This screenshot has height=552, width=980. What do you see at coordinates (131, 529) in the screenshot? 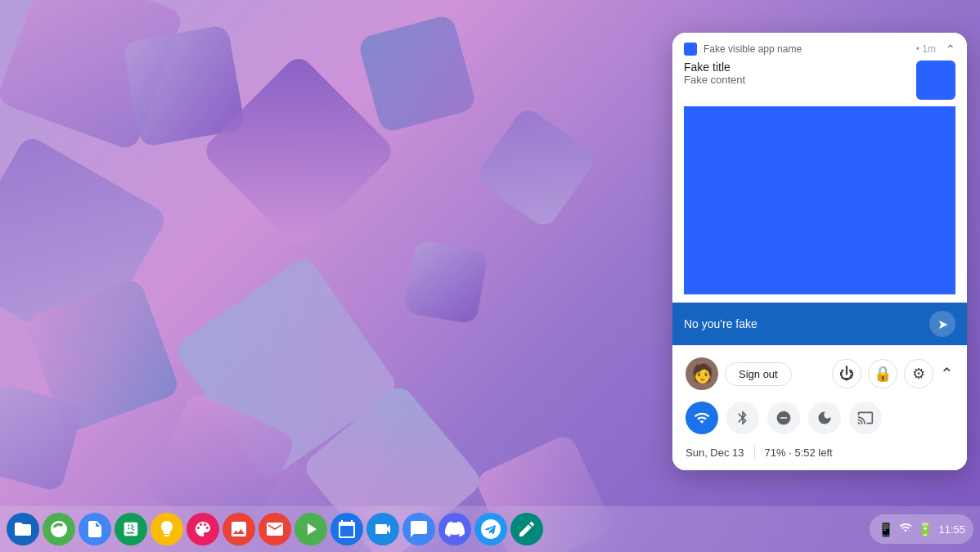
I see `sheets-icon` at bounding box center [131, 529].